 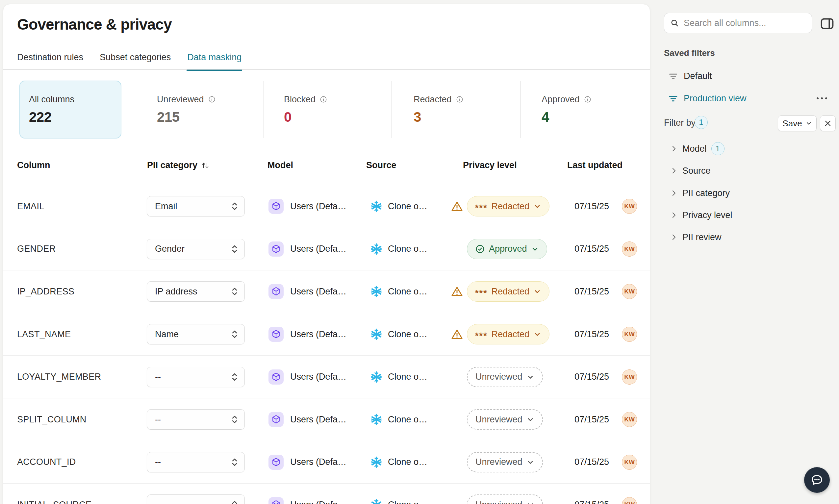 What do you see at coordinates (702, 237) in the screenshot?
I see `filter-group-label: PII review` at bounding box center [702, 237].